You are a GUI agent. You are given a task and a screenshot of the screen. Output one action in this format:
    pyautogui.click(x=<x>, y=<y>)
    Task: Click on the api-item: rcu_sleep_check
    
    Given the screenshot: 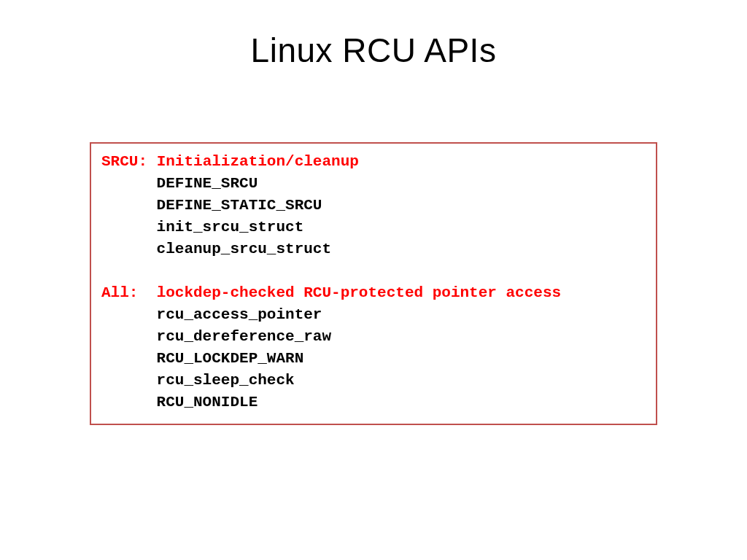 What is the action you would take?
    pyautogui.click(x=374, y=381)
    